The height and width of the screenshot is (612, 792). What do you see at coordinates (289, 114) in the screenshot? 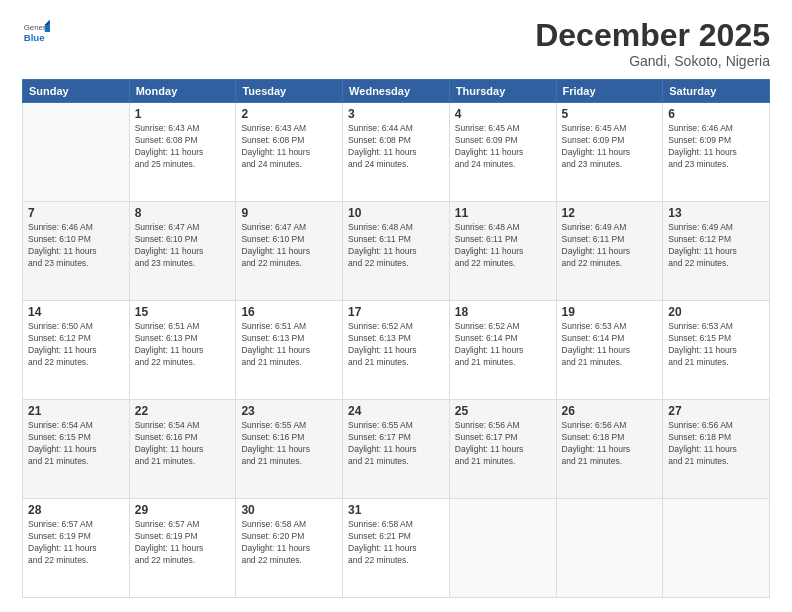
I see `day-number: 2` at bounding box center [289, 114].